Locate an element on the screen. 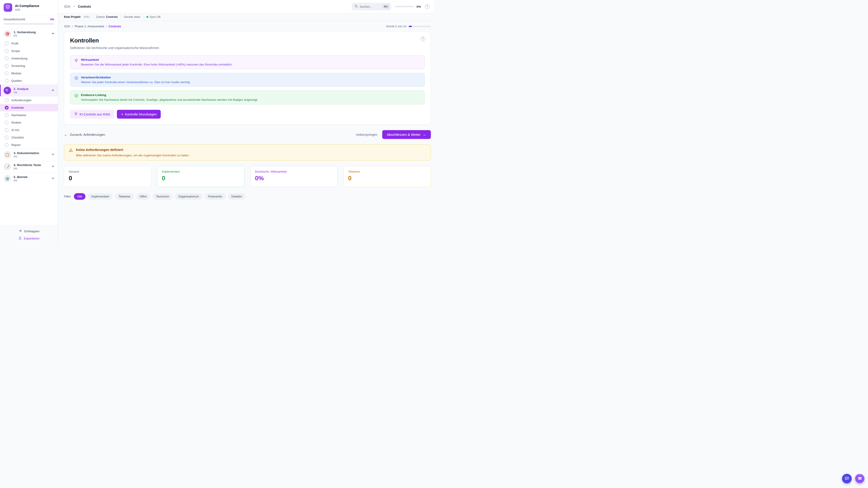 This screenshot has height=488, width=868. tip-text: Bewerten Sie die Wirksamkeit jeder Kontr… is located at coordinates (157, 65).